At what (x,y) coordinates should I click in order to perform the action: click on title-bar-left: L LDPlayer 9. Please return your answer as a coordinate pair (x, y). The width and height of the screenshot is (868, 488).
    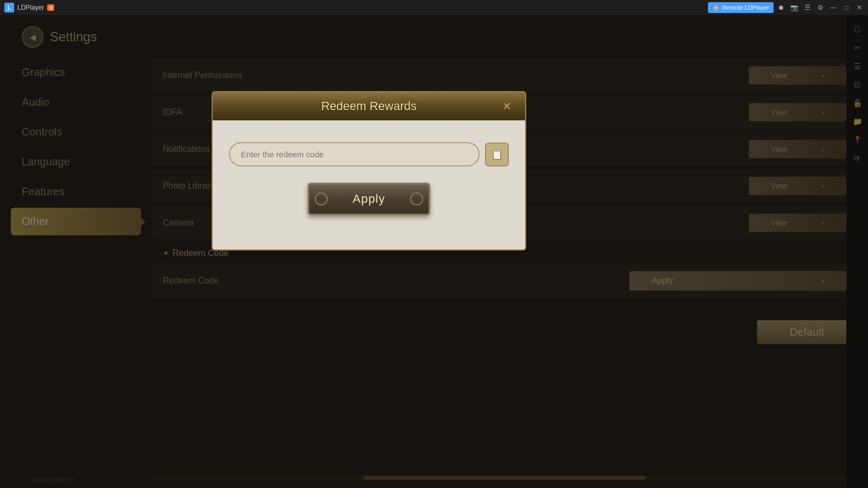
    Looking at the image, I should click on (27, 8).